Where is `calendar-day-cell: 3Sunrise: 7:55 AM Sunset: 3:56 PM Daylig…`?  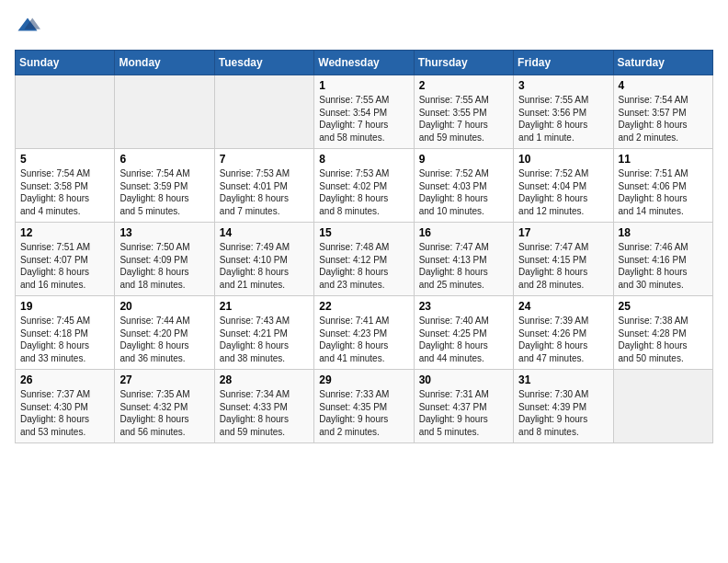 calendar-day-cell: 3Sunrise: 7:55 AM Sunset: 3:56 PM Daylig… is located at coordinates (563, 112).